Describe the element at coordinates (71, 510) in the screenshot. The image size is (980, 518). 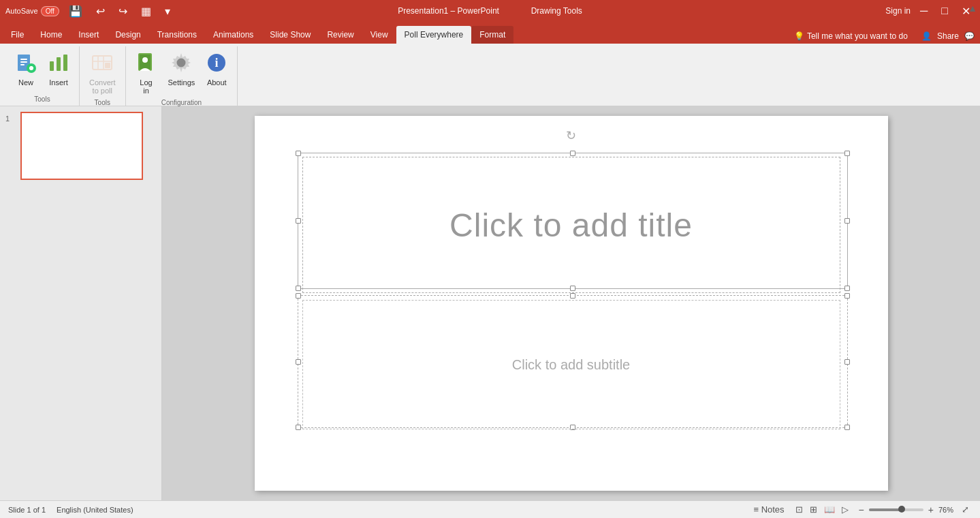
I see `status-bar-left: Slide 1 of 1 English (United States)` at that location.